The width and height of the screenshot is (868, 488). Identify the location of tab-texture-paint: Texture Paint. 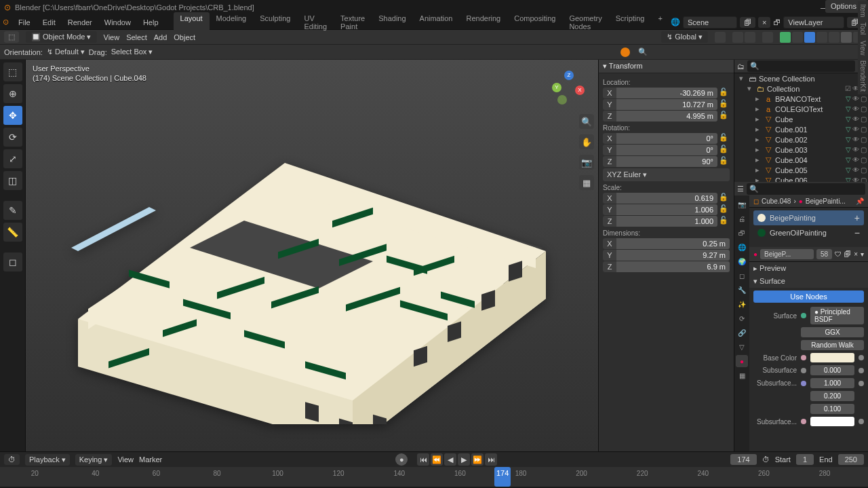
(353, 22).